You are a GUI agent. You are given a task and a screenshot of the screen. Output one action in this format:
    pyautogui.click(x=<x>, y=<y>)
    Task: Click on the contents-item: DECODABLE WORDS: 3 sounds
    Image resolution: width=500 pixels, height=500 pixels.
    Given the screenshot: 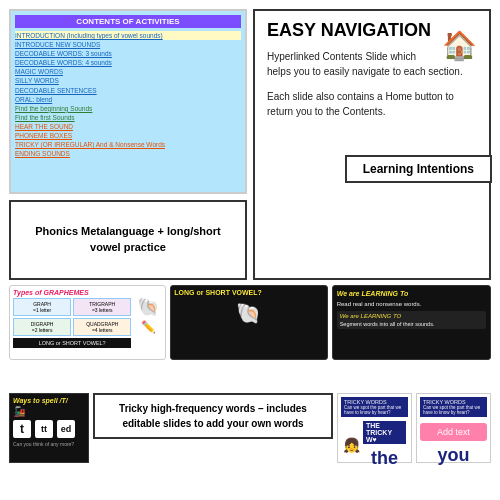 What is the action you would take?
    pyautogui.click(x=128, y=54)
    